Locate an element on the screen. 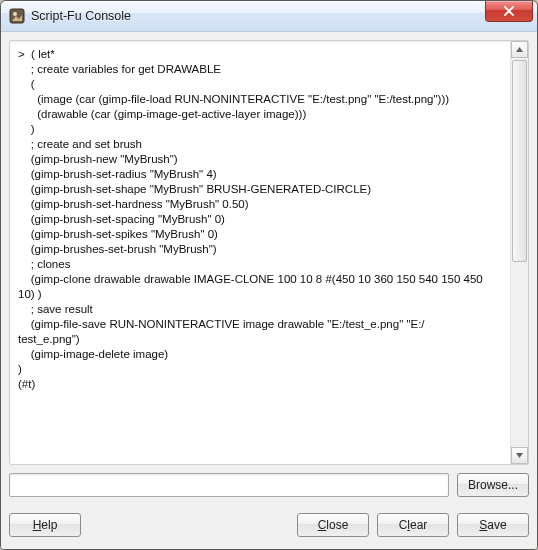 The image size is (538, 550). titlebar: Script-Fu Console is located at coordinates (269, 16).